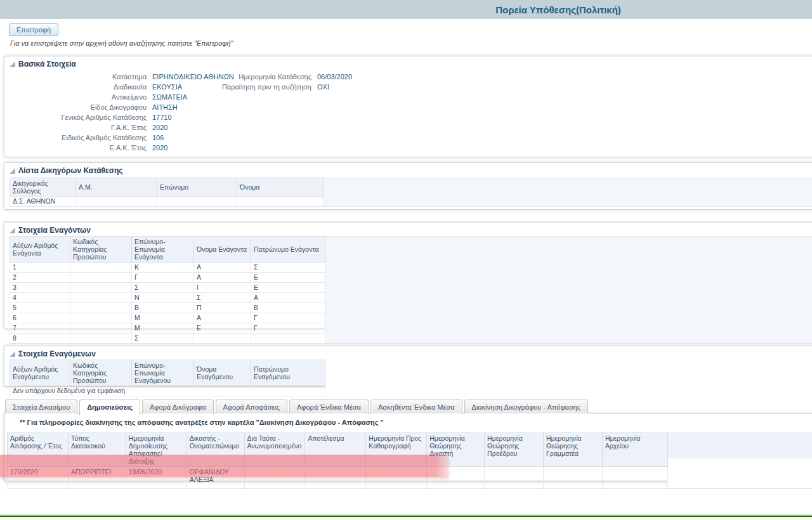  I want to click on column-header: Κωδικός Κατηγορίας Προσώπου, so click(102, 250).